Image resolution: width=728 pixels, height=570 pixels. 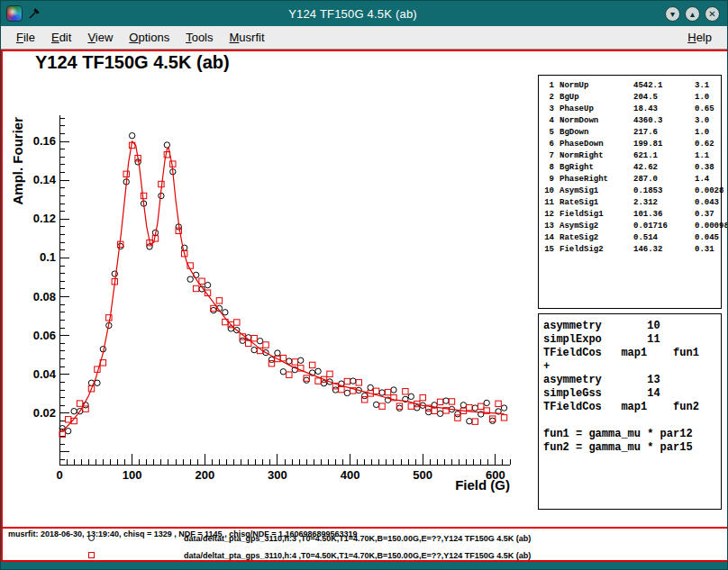 I want to click on legend-label: data/deltat_pta_gps_3110,h:4 ,T0=4.50K,T…, so click(x=357, y=556).